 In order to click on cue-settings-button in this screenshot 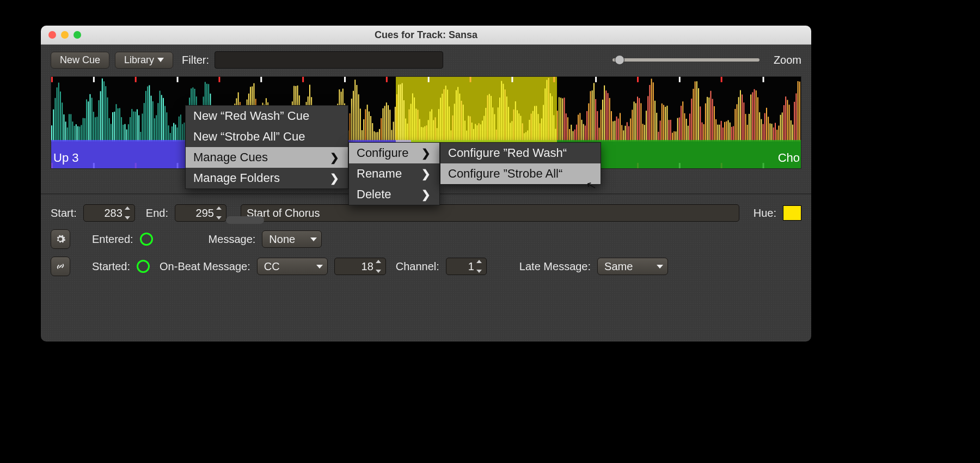, I will do `click(60, 239)`.